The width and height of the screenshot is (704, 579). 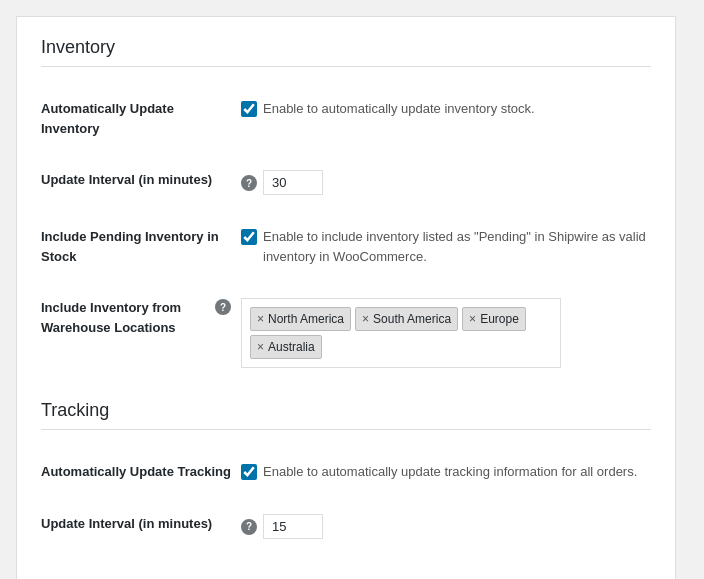 What do you see at coordinates (293, 182) in the screenshot?
I see `inventory-interval-input` at bounding box center [293, 182].